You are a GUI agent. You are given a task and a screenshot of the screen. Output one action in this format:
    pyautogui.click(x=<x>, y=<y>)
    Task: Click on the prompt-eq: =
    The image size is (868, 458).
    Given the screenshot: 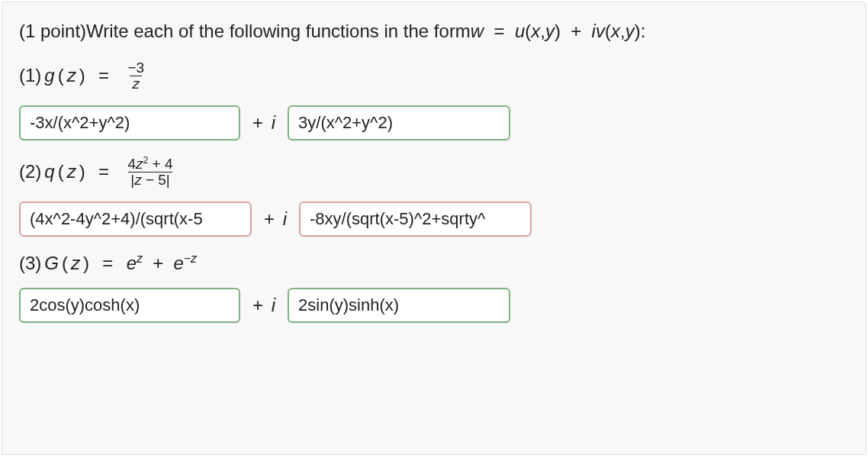 What is the action you would take?
    pyautogui.click(x=499, y=31)
    